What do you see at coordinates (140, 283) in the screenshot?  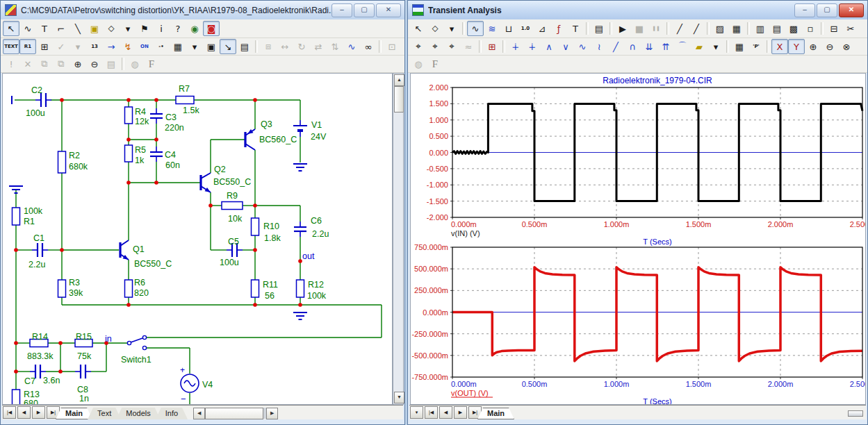 I see `component-label: R6` at bounding box center [140, 283].